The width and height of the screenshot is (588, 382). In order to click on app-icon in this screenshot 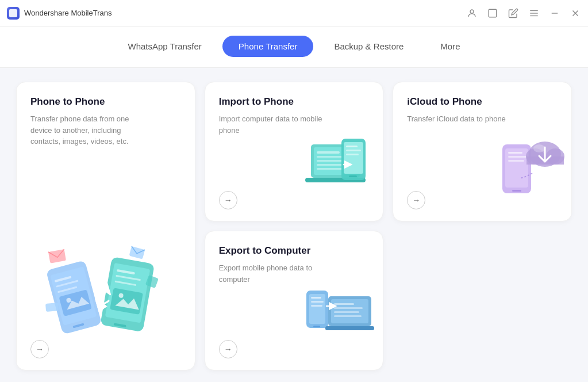, I will do `click(13, 13)`.